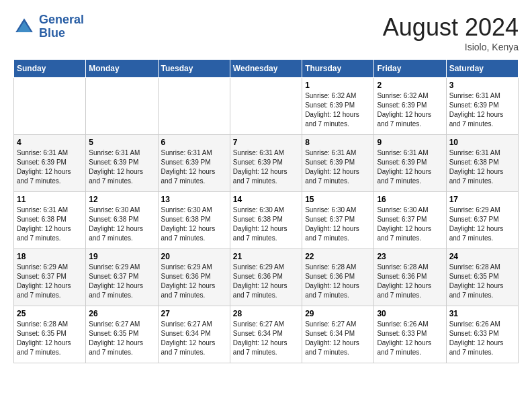 The width and height of the screenshot is (532, 411). Describe the element at coordinates (266, 334) in the screenshot. I see `calendar-cell: 28Sunrise: 6:27 AM Sunset: 6:34 PM Dayli…` at that location.